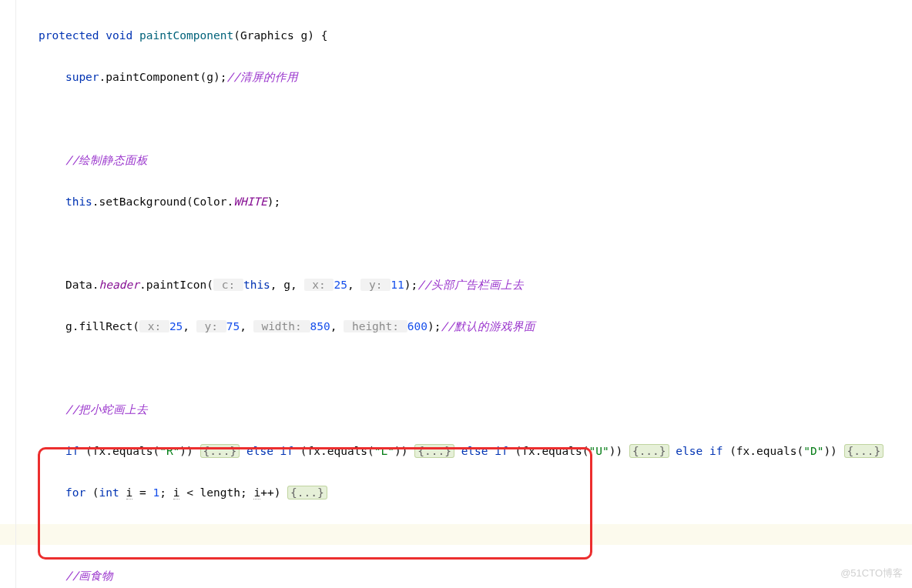  I want to click on keyword: void, so click(119, 35).